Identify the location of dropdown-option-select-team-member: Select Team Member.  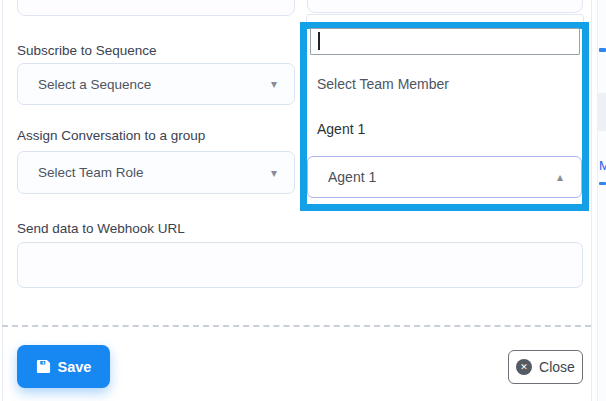
(444, 84).